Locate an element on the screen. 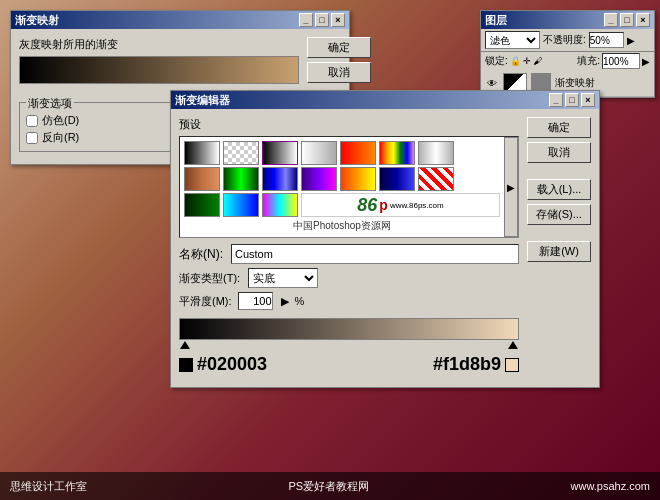  gradient-preview is located at coordinates (159, 70).